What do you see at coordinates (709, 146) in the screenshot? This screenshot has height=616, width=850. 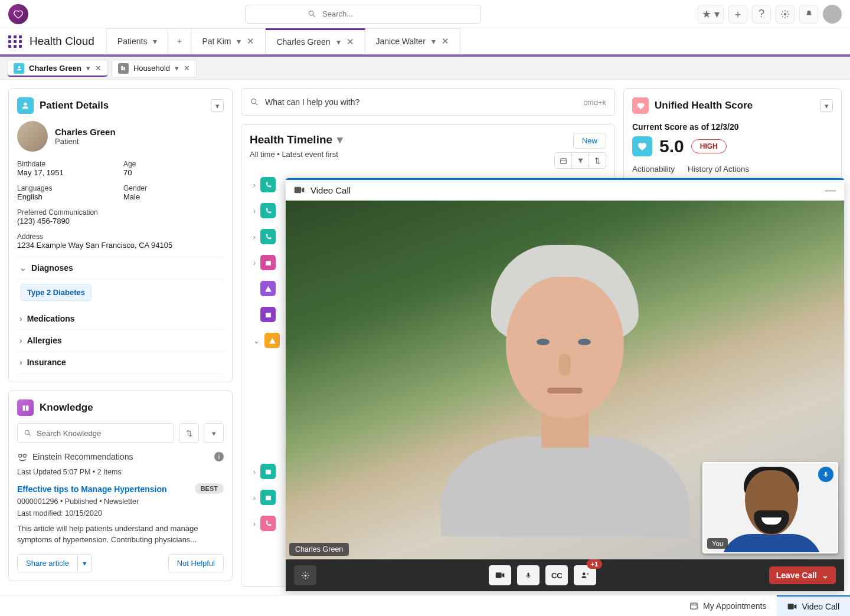 I see `score-pill: HIGH` at bounding box center [709, 146].